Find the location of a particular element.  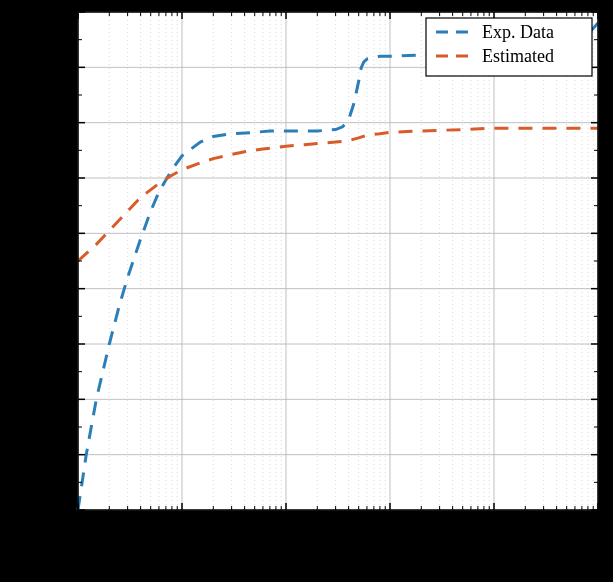

svg-text: 103 is located at coordinates (598, 524).